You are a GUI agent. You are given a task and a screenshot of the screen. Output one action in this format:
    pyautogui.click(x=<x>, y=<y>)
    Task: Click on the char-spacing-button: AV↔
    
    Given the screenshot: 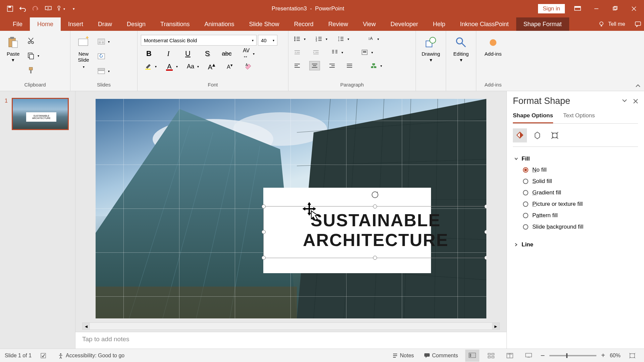 What is the action you would take?
    pyautogui.click(x=246, y=54)
    